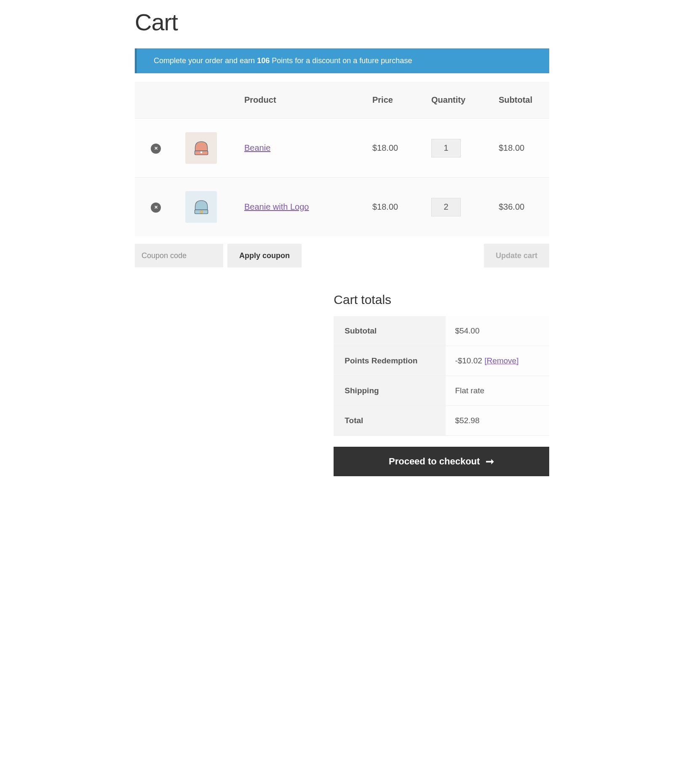 This screenshot has height=784, width=684. What do you see at coordinates (434, 461) in the screenshot?
I see `checkout-label: Proceed to checkout` at bounding box center [434, 461].